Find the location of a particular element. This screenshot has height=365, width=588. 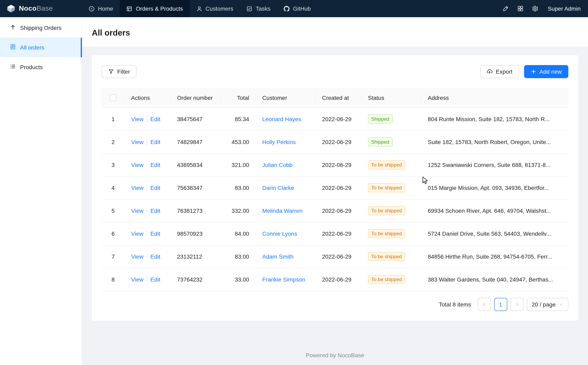

table-row-7: 7ViewEdit2313211283.00Adam Smith2022-06-… is located at coordinates (335, 256).